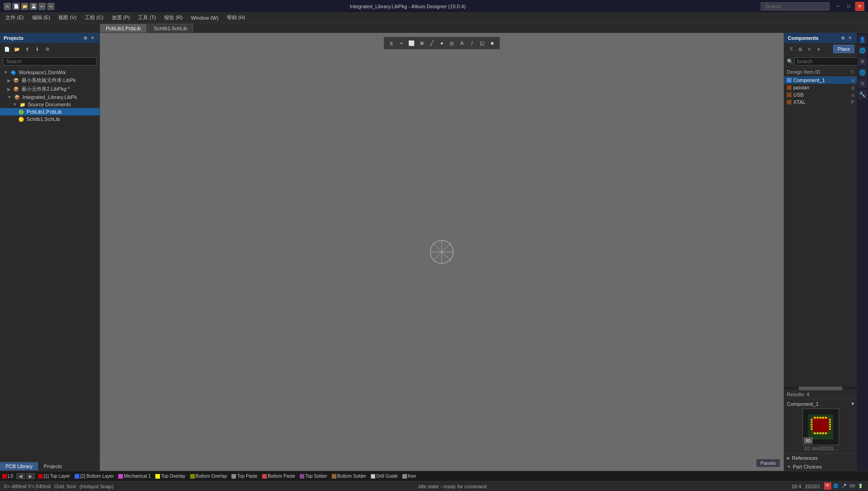 The image size is (868, 491). I want to click on tab-pcb-library: PCB Library, so click(19, 466).